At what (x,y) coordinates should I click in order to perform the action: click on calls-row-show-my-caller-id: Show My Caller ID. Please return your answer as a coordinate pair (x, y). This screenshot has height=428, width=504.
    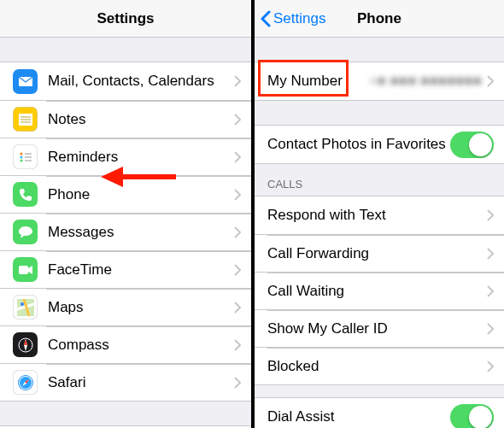
    Looking at the image, I should click on (379, 328).